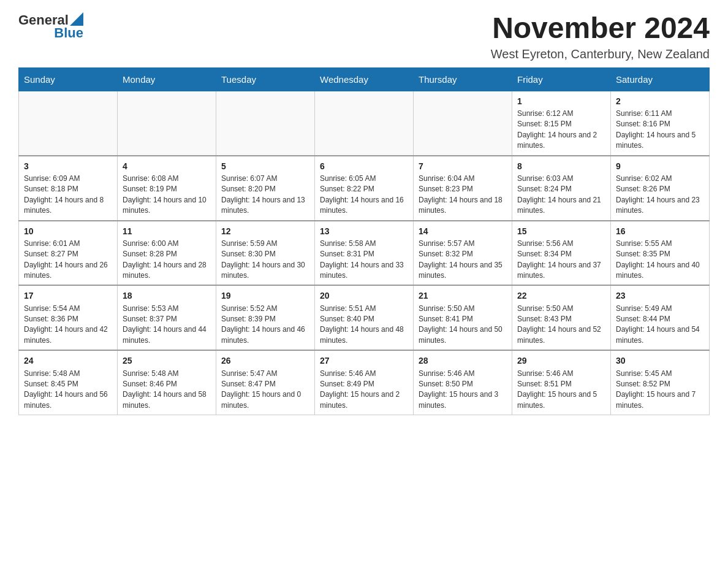 The width and height of the screenshot is (728, 563). What do you see at coordinates (660, 130) in the screenshot?
I see `day-info: Sunrise: 6:11 AMSunset: 8:16 PMDaylight:…` at bounding box center [660, 130].